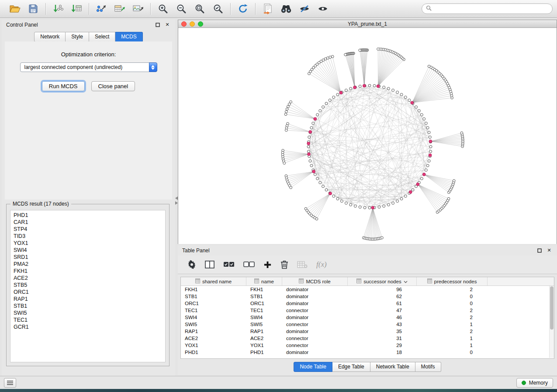  Describe the element at coordinates (77, 37) in the screenshot. I see `tab-style: Style` at that location.